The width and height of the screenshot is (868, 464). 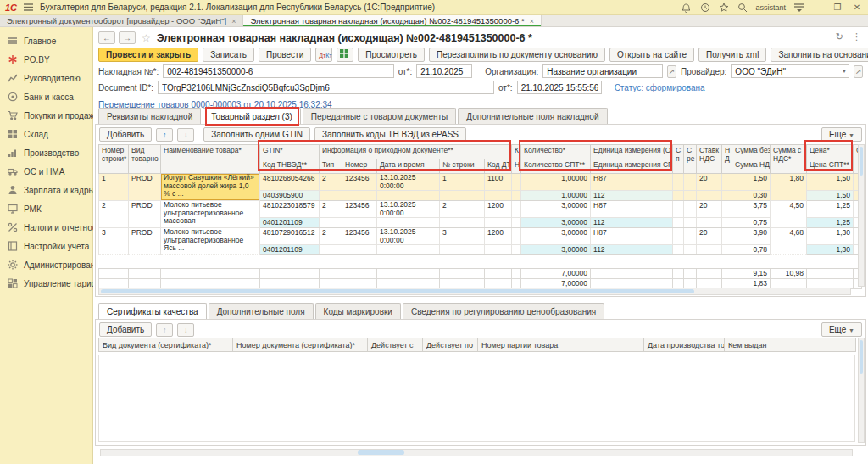 I want to click on col-header-dti-code: Код ДТИ, so click(x=498, y=166).